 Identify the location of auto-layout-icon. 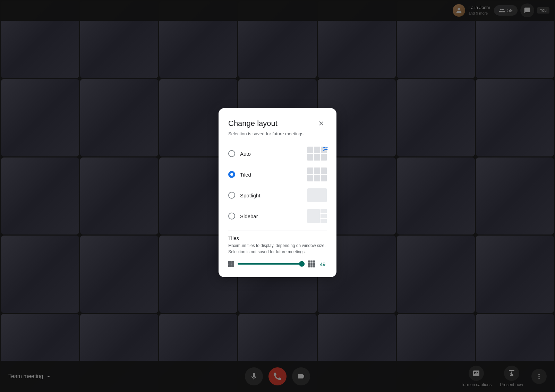
(317, 154).